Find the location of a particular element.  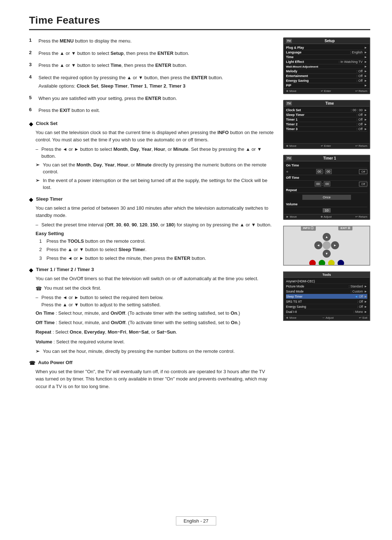

down-arrow-btn: ▼ is located at coordinates (327, 254).